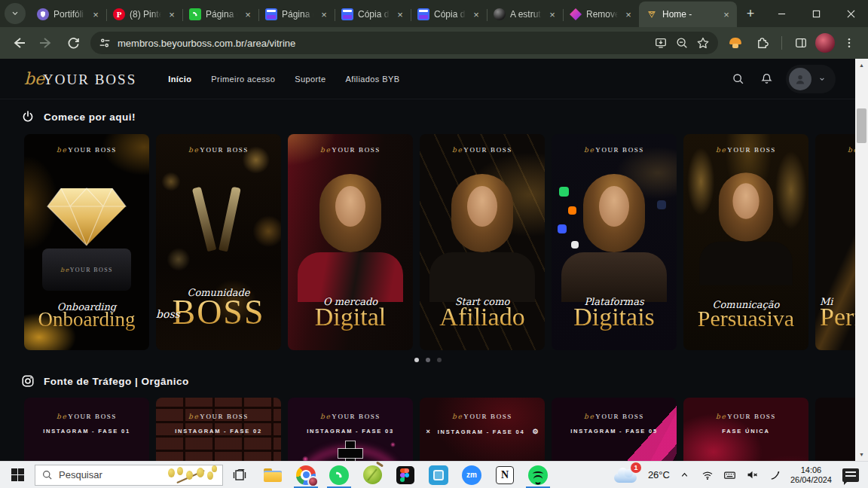 This screenshot has width=868, height=488. I want to click on browser-tab-a-estrut: A estrut ×, so click(524, 14).